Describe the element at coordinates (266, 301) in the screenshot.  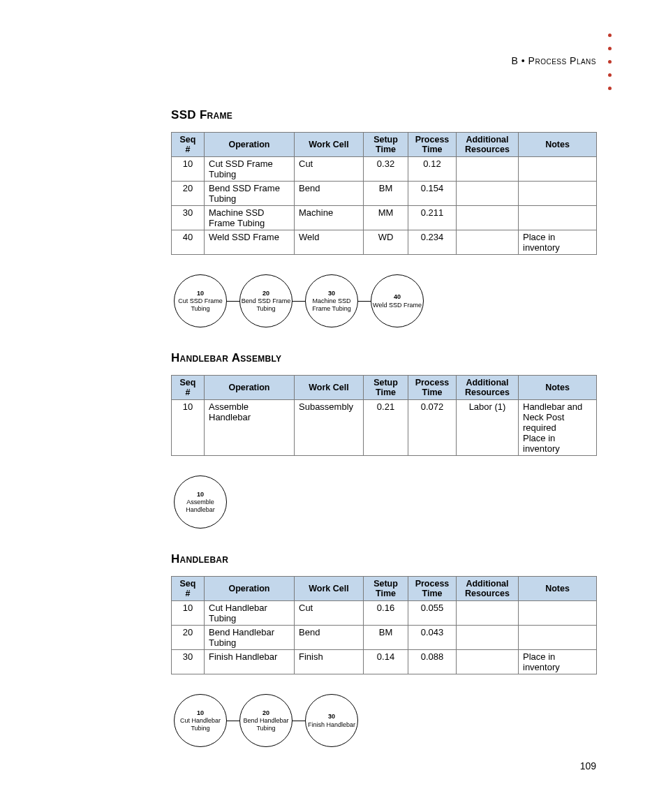
I see `flow-node: 20Bend SSD Frame Tubing` at that location.